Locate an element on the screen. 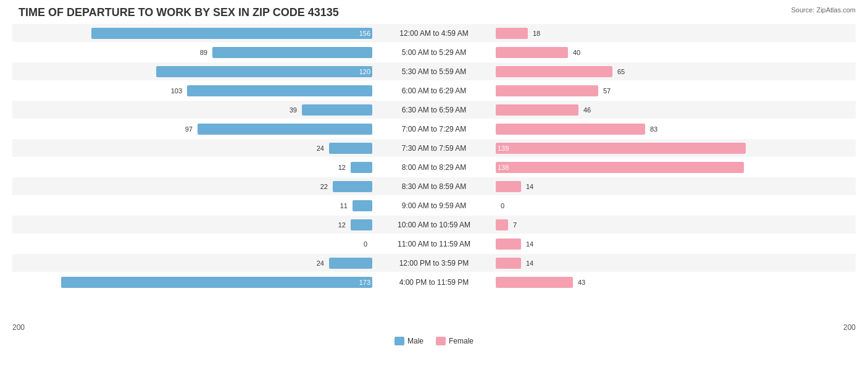 This screenshot has width=868, height=367. male-bar: 173 is located at coordinates (217, 282).